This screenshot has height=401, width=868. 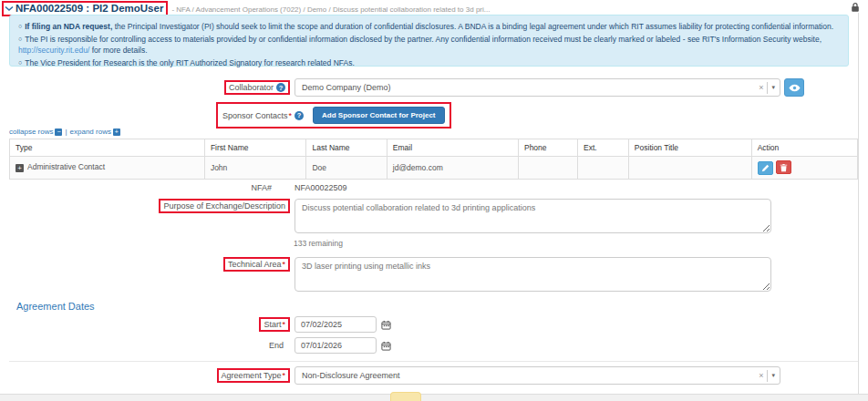 I want to click on table-header-row: Type First Name Last Name Email Phone Ex…, so click(x=434, y=148).